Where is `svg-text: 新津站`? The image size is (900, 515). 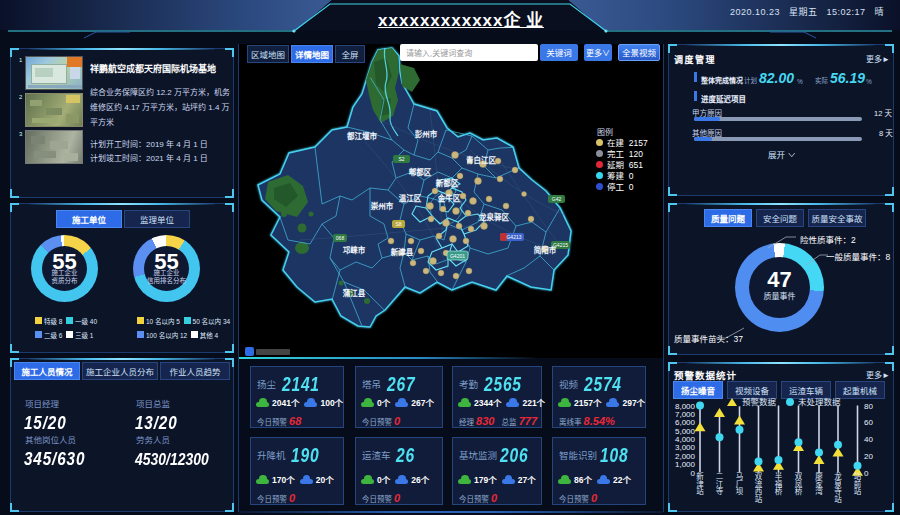
svg-text: 新津站 is located at coordinates (700, 483).